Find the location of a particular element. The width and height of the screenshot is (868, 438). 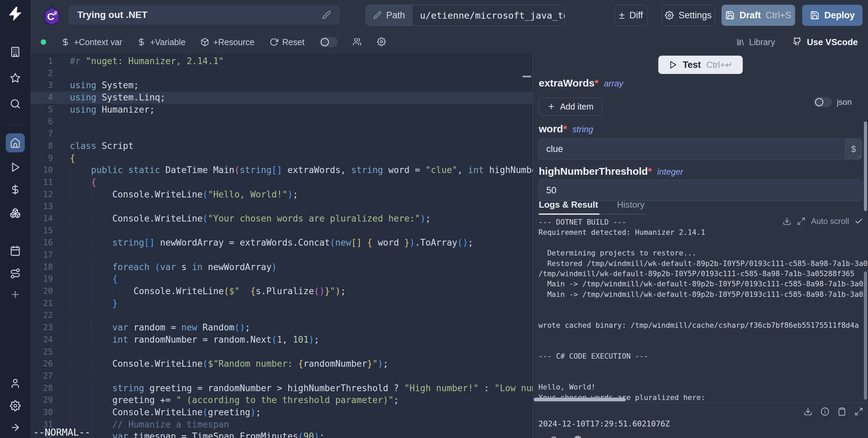

code-line: 31// Humanize a timespan is located at coordinates (281, 425).